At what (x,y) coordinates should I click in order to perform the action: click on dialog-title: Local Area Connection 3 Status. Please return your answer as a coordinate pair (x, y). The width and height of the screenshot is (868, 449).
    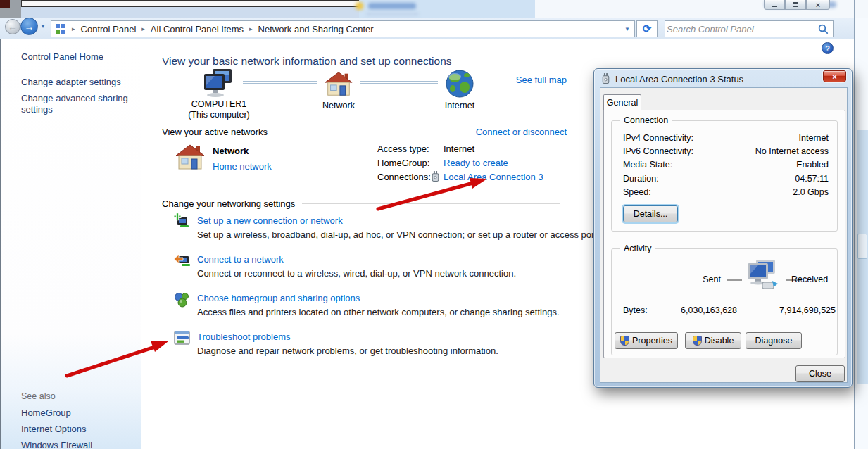
    Looking at the image, I should click on (679, 79).